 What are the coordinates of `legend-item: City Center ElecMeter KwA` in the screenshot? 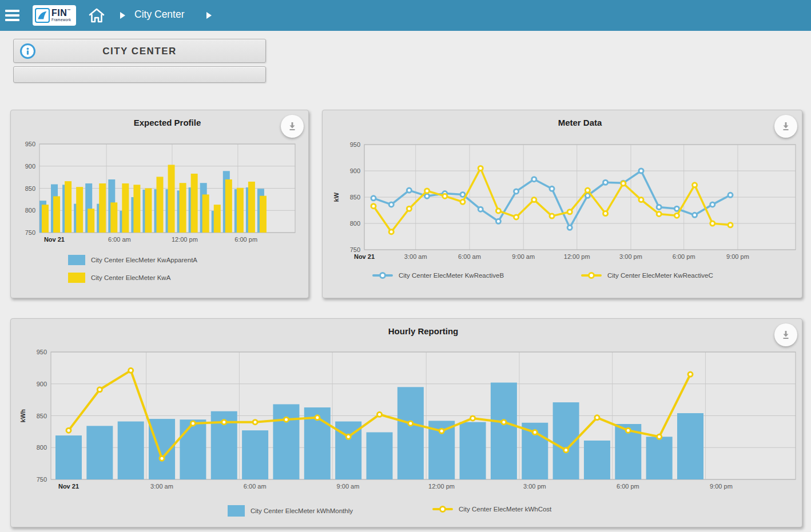 It's located at (133, 278).